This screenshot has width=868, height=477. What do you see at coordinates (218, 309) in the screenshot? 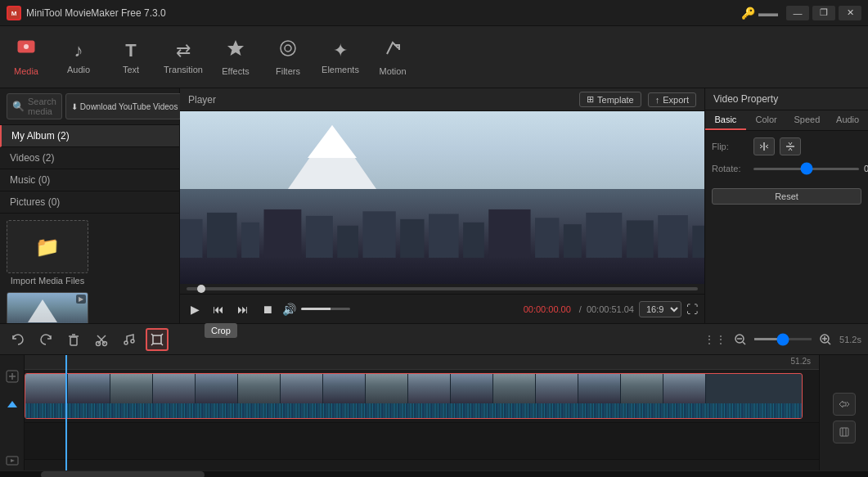
I see `prev-frame-button: ⏮` at bounding box center [218, 309].